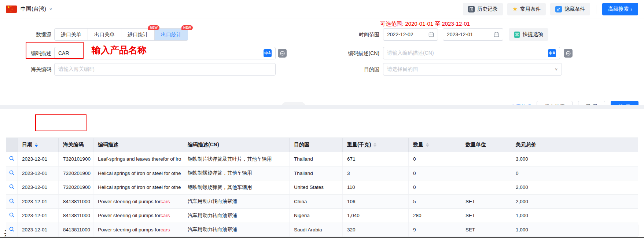  What do you see at coordinates (322, 123) in the screenshot?
I see `results-header: 共匹配到 2902 条记录 智能分析 ∨ 进入报告 导出 ∨ 自定义列` at bounding box center [322, 123].